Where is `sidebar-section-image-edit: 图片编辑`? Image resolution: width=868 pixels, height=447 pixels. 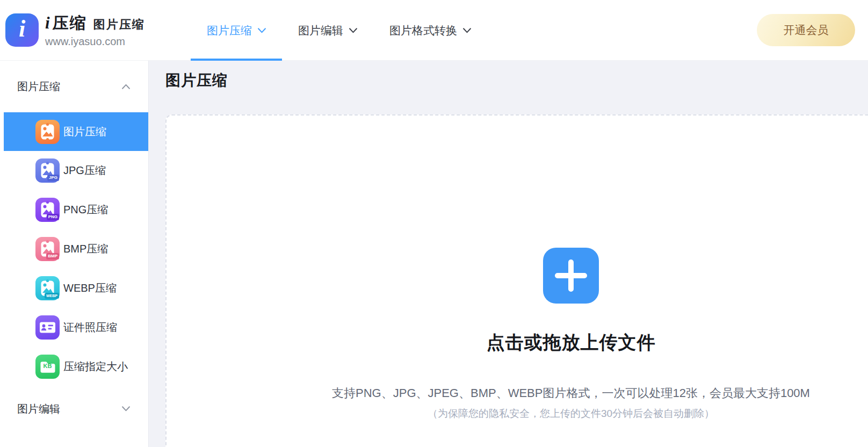
sidebar-section-image-edit: 图片编辑 is located at coordinates (74, 409).